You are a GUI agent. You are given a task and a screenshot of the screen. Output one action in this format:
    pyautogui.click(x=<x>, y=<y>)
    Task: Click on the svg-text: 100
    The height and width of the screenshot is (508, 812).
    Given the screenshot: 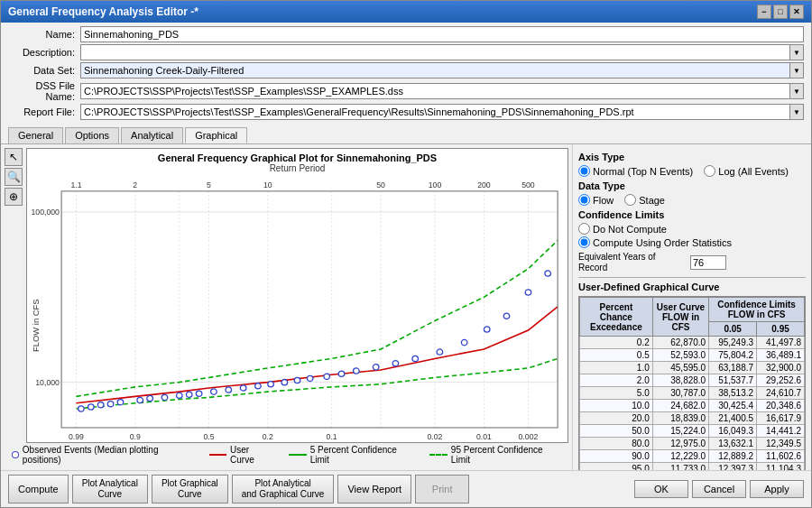 What is the action you would take?
    pyautogui.click(x=435, y=185)
    